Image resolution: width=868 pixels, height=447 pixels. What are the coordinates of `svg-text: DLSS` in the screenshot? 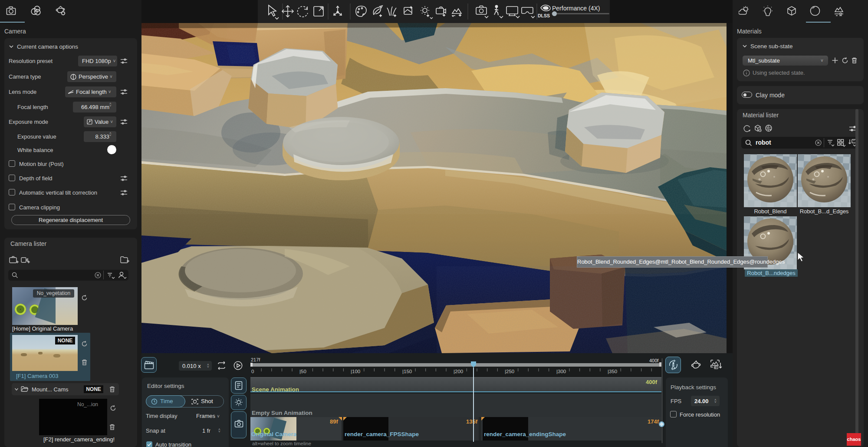 It's located at (544, 16).